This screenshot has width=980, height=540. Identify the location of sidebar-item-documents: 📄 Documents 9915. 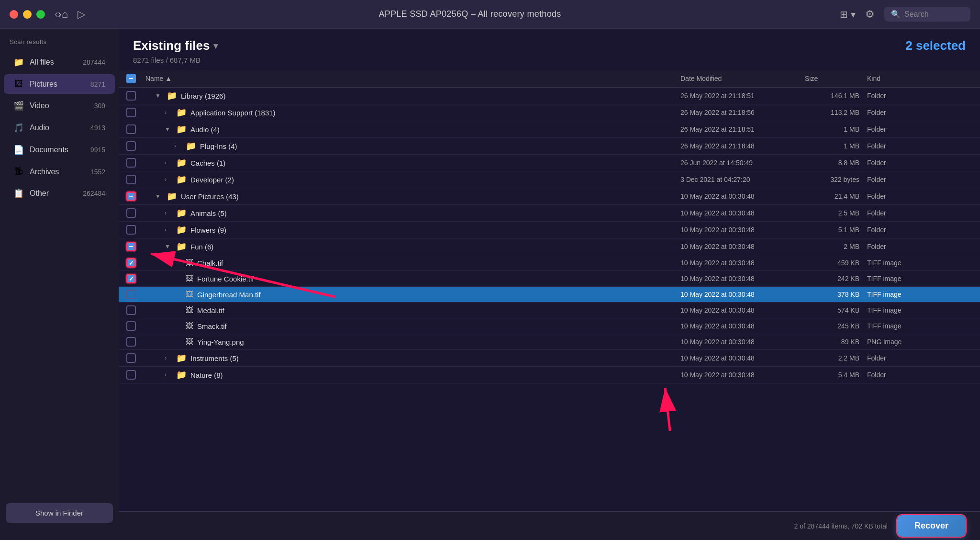
(59, 150).